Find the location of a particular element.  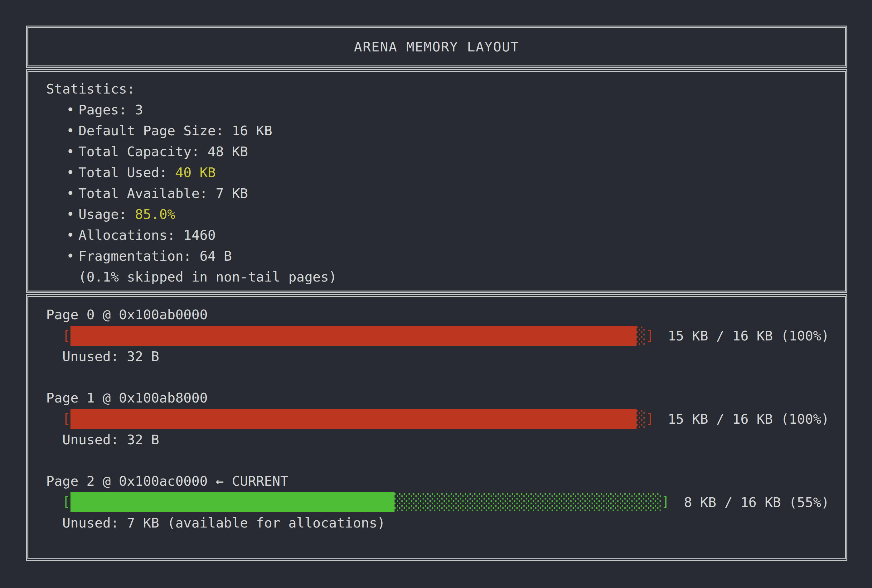

stat-row-total-used: •Total Used: 40 KB is located at coordinates (439, 172).